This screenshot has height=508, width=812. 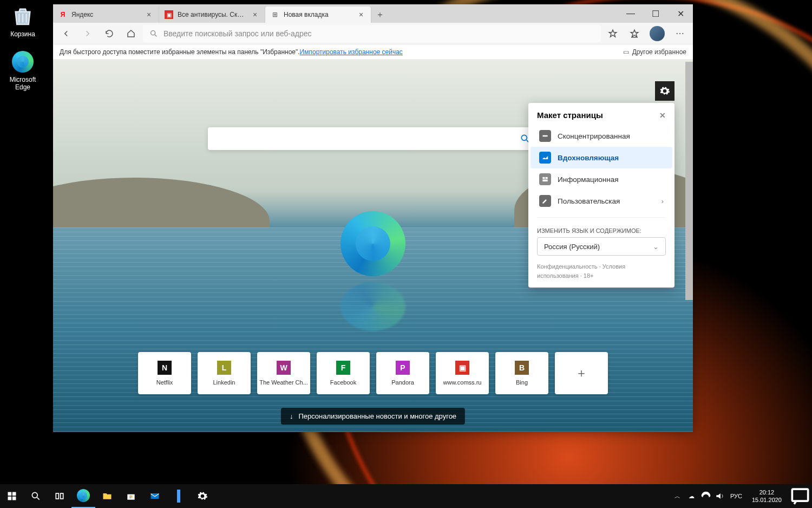 I want to click on tile-icon: N, so click(x=165, y=368).